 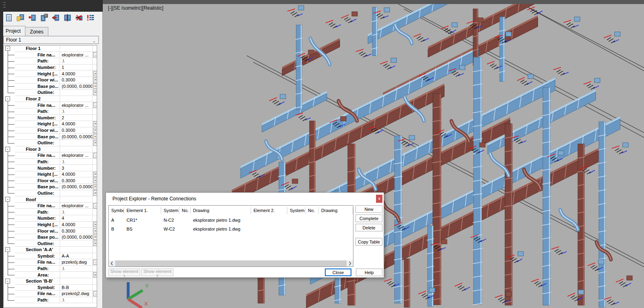 I want to click on tree-group-header: -Floor 1, so click(x=50, y=49).